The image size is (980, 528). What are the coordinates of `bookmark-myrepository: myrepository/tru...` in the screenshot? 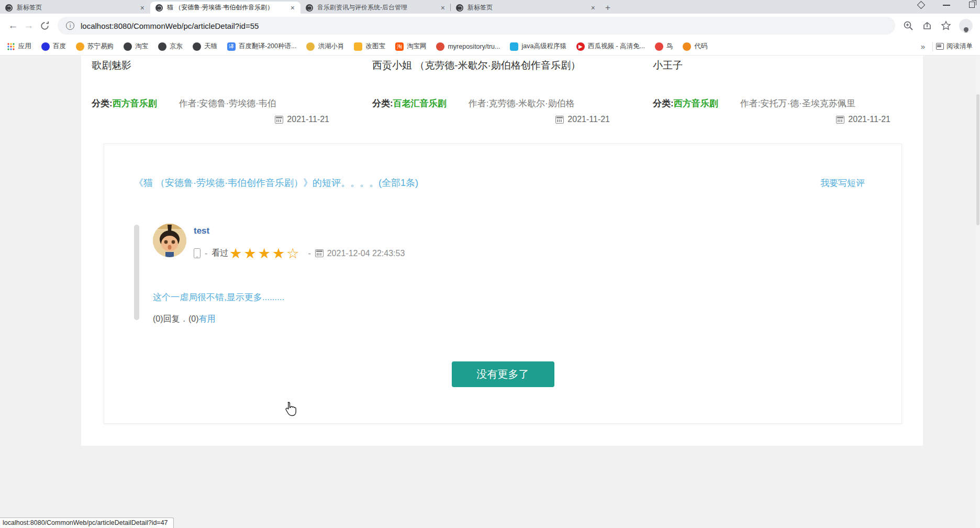 It's located at (468, 47).